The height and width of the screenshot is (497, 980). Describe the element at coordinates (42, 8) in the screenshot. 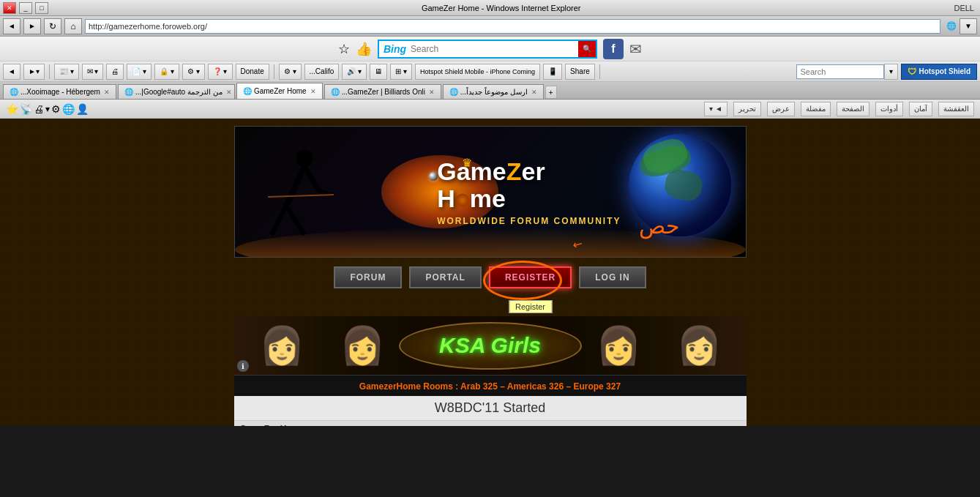

I see `maximize-button: □` at that location.